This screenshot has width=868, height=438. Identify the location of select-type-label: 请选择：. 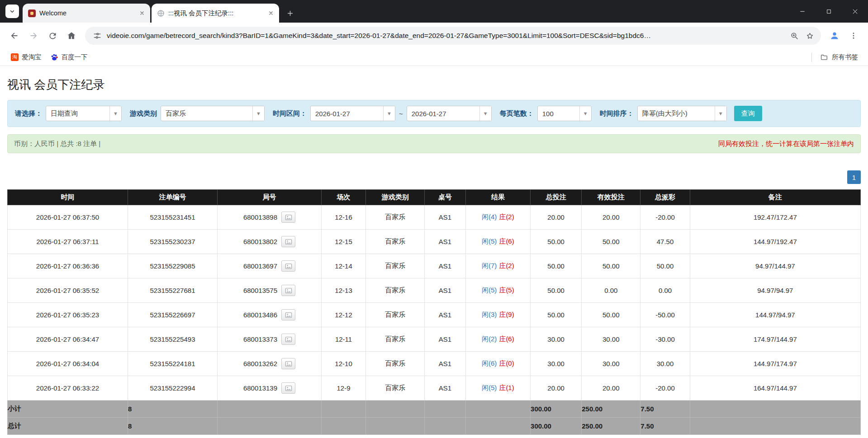
(28, 114).